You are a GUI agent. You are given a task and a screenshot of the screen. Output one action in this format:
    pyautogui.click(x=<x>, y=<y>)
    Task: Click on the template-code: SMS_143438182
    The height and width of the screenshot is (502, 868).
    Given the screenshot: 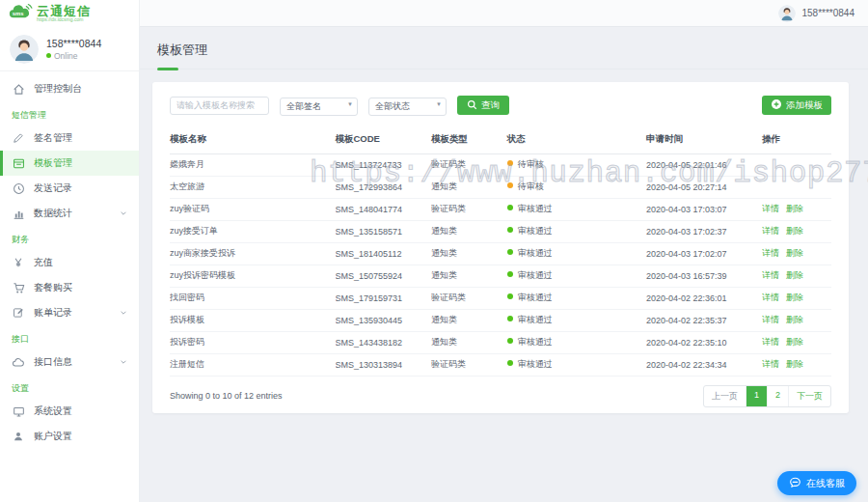 What is the action you would take?
    pyautogui.click(x=369, y=343)
    